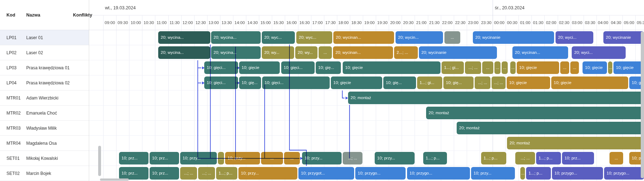  I want to click on time-tick-label: 16:30, so click(305, 23).